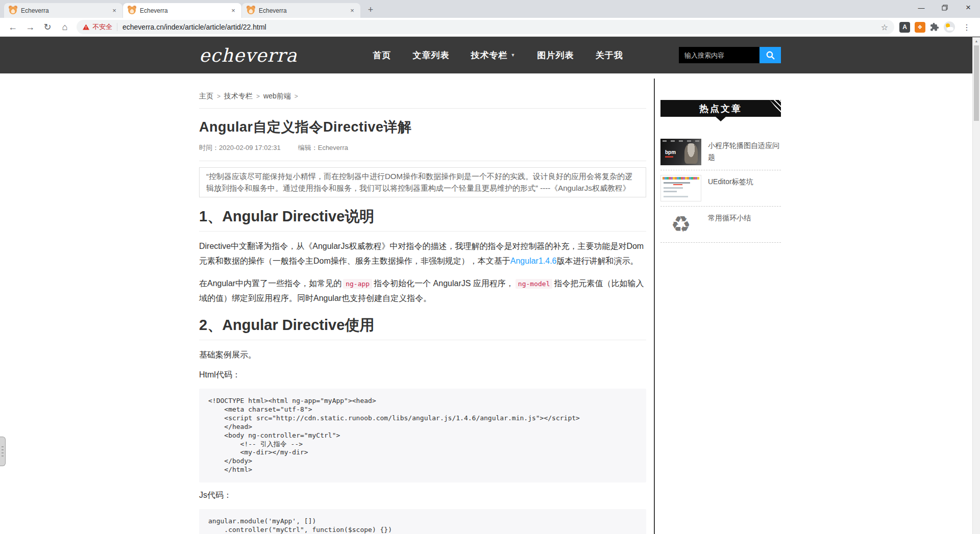 The image size is (980, 534). I want to click on recycle-icon: ♻, so click(681, 224).